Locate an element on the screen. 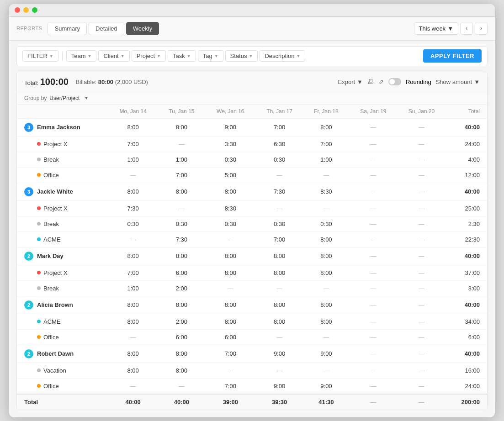  total-val: 4:00 is located at coordinates (466, 159).